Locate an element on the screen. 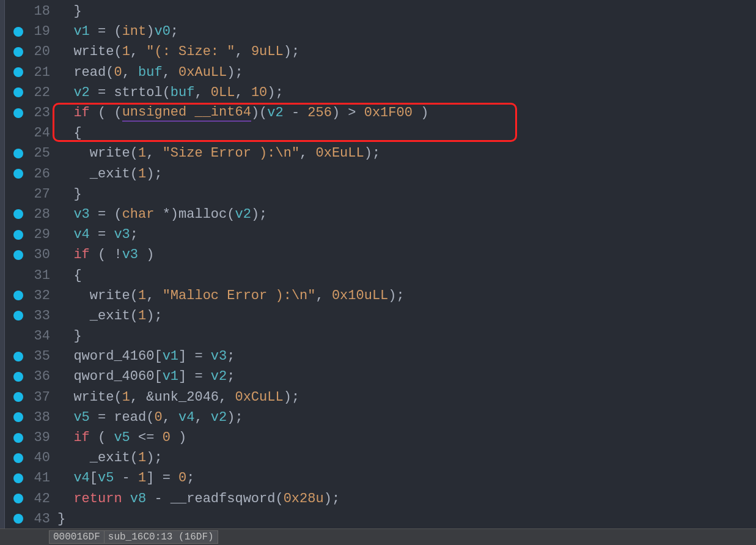 The image size is (756, 545). code-line: v2 = strtol(buf, 0LL, 10); is located at coordinates (406, 93).